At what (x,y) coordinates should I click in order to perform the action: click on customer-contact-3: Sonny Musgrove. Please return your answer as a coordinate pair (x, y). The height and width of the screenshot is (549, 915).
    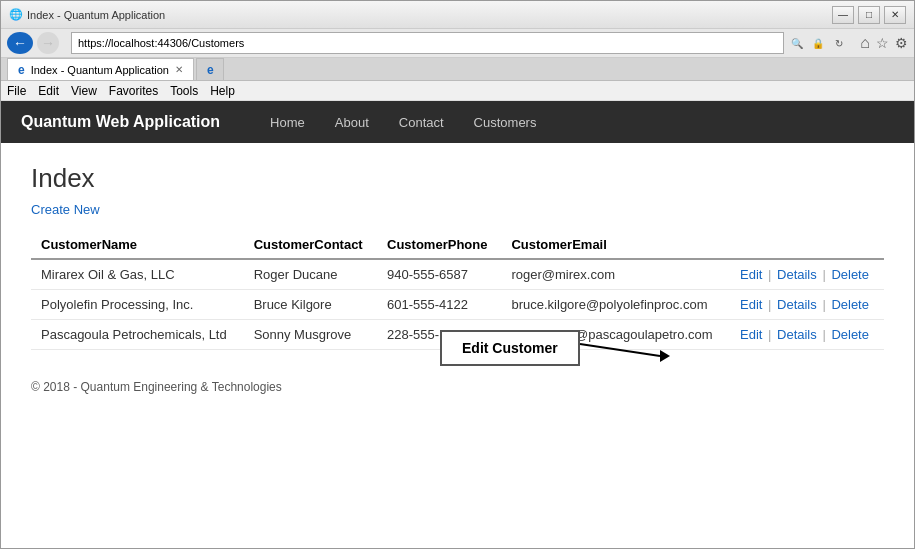
    Looking at the image, I should click on (310, 335).